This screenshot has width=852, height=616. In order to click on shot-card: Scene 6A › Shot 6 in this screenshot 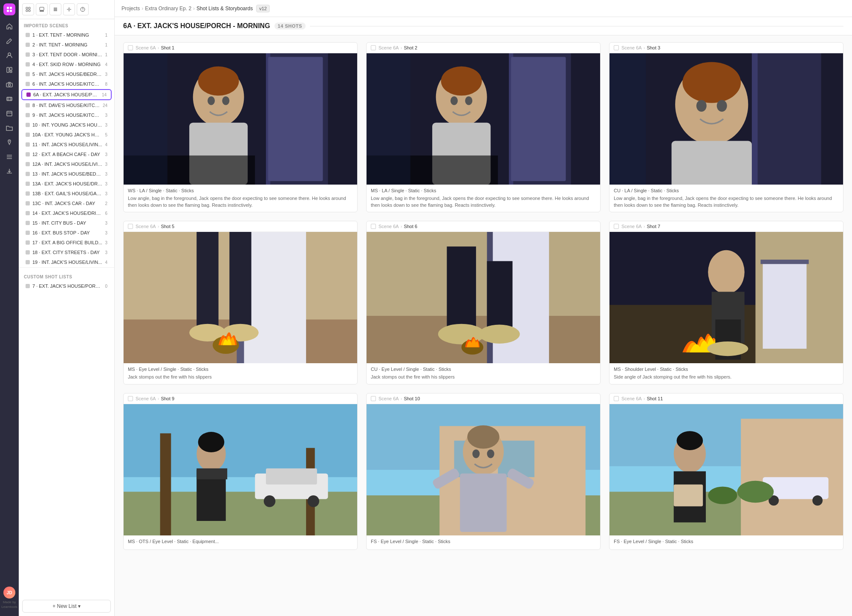, I will do `click(483, 303)`.